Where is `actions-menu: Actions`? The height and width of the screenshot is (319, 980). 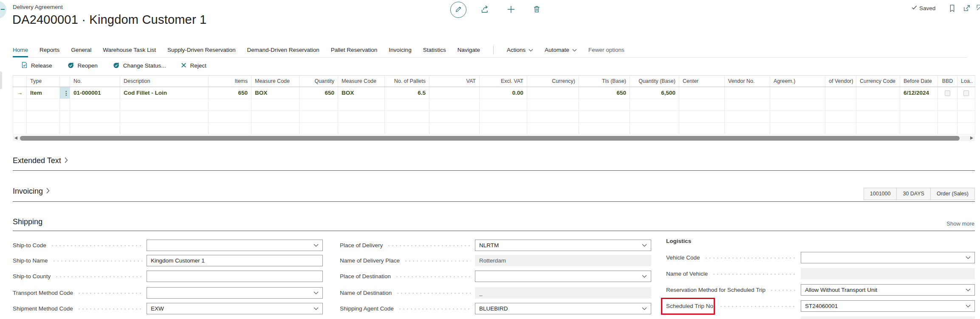
actions-menu: Actions is located at coordinates (520, 50).